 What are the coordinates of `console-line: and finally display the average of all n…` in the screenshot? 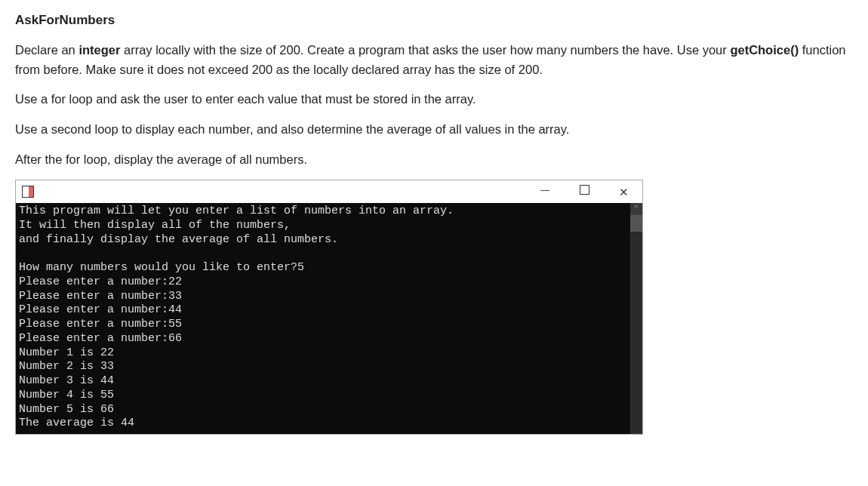 It's located at (331, 240).